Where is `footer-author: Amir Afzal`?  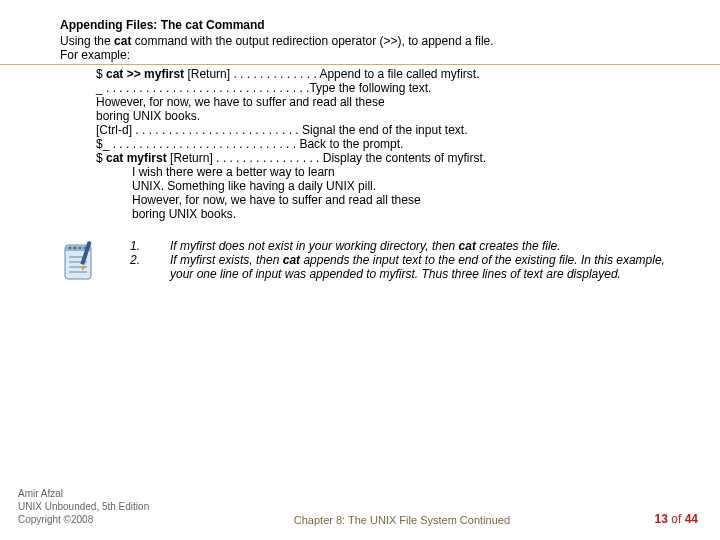 footer-author: Amir Afzal is located at coordinates (84, 494).